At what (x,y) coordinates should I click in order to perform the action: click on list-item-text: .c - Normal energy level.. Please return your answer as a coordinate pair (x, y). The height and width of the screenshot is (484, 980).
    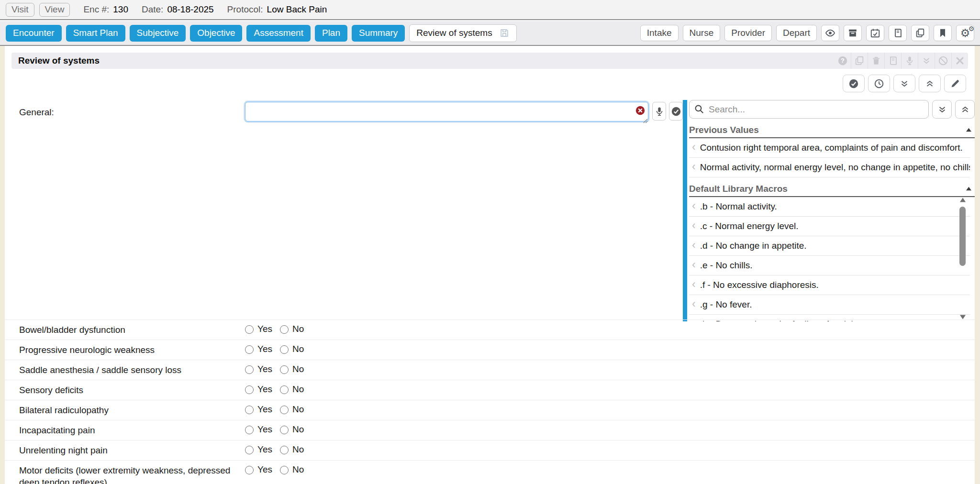
    Looking at the image, I should click on (749, 226).